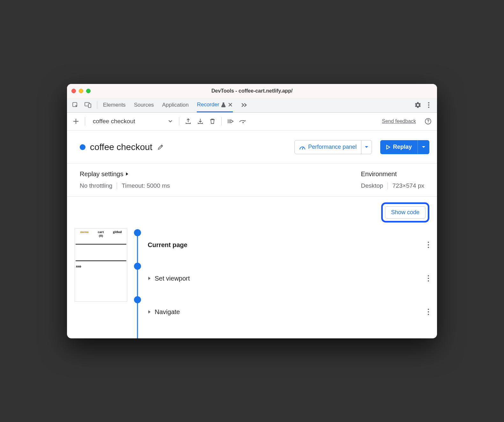  I want to click on replay-settings-col: Replay settings No throttling Timeout: 5…, so click(125, 180).